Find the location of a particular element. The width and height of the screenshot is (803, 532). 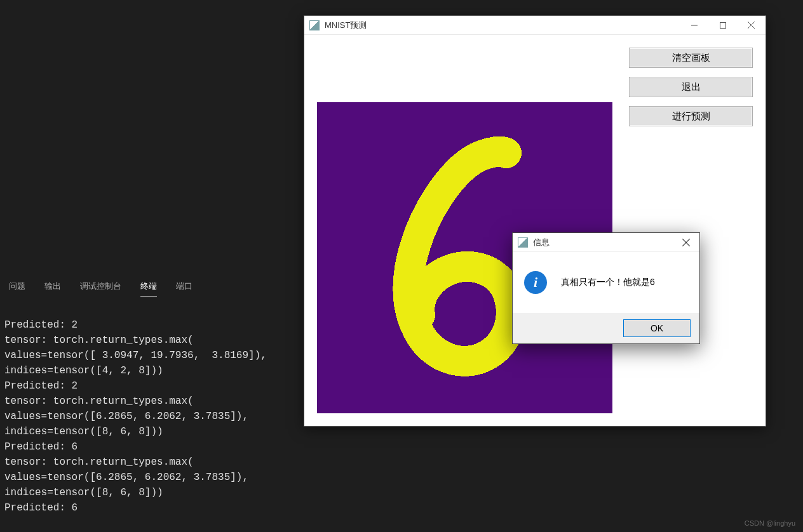

predict-button: 进行预测 is located at coordinates (691, 116).